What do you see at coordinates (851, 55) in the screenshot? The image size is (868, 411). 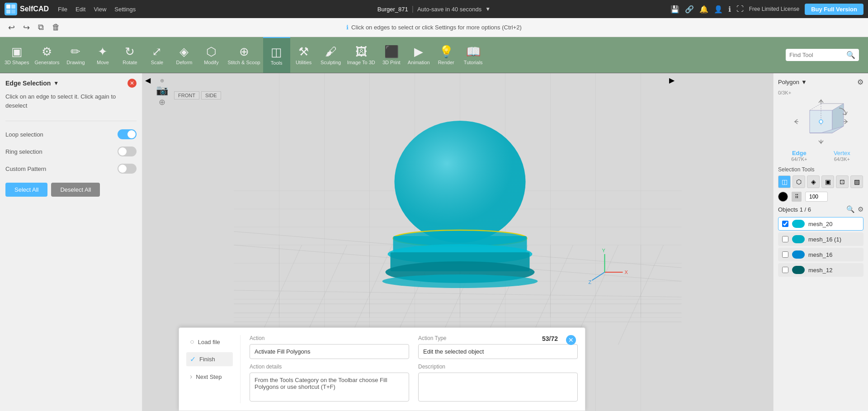 I see `find-tool-icon: 🔍` at bounding box center [851, 55].